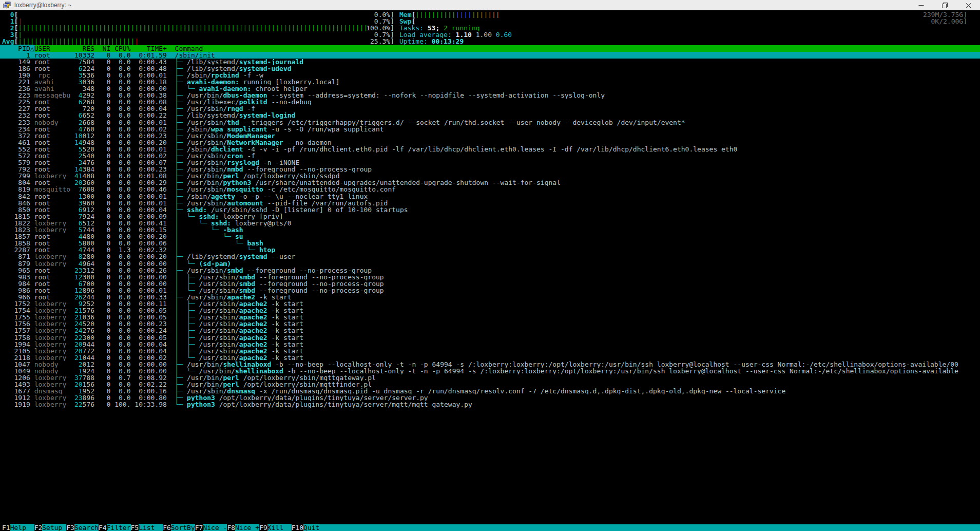  What do you see at coordinates (212, 528) in the screenshot?
I see `fkey-f7: F7Nice -` at bounding box center [212, 528].